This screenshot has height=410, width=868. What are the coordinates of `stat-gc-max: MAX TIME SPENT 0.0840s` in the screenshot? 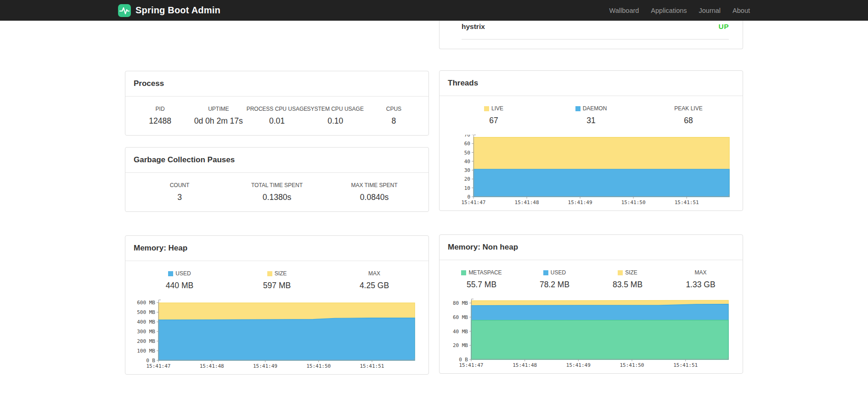 It's located at (374, 192).